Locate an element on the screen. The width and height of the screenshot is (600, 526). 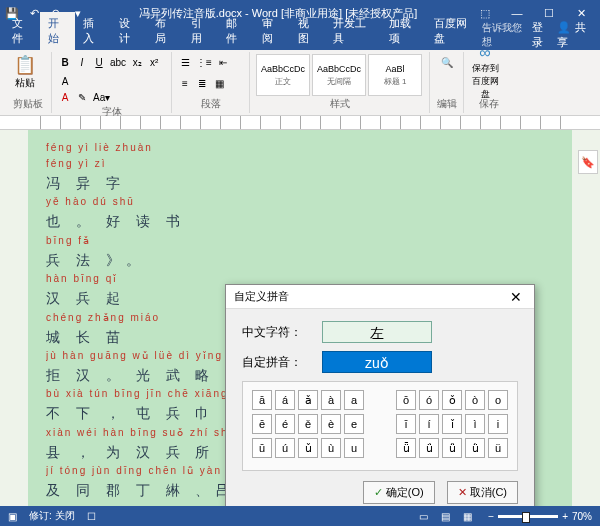
font-btn-I: I is located at coordinates (82, 62).